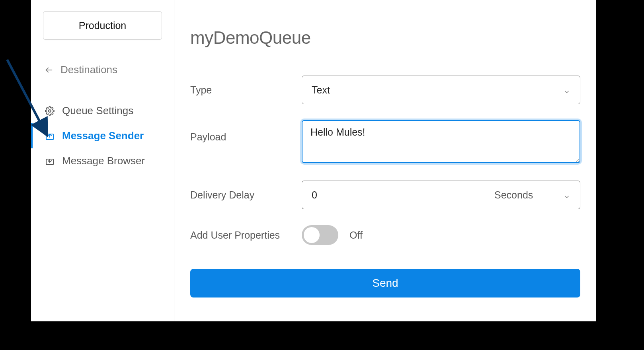 The height and width of the screenshot is (350, 644). Describe the element at coordinates (385, 195) in the screenshot. I see `row-delivery-delay: Delivery Delay Seconds` at that location.